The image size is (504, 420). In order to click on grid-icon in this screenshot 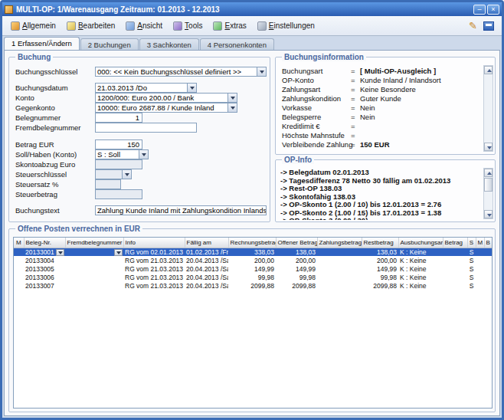, I will do `click(489, 26)`.